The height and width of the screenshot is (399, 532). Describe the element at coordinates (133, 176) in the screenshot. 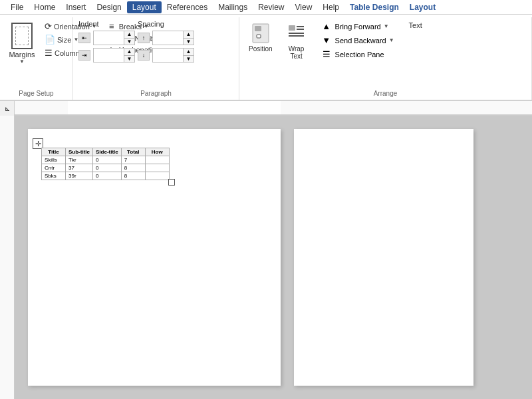

I see `cell-2-3: 8` at that location.